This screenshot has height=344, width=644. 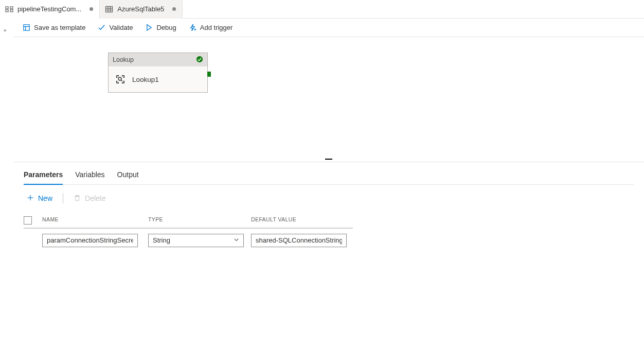 What do you see at coordinates (95, 198) in the screenshot?
I see `delete-label: Delete` at bounding box center [95, 198].